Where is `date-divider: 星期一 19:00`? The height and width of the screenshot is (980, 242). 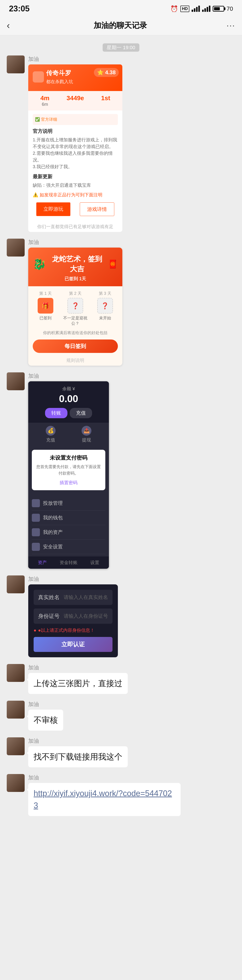 date-divider: 星期一 19:00 is located at coordinates (121, 48).